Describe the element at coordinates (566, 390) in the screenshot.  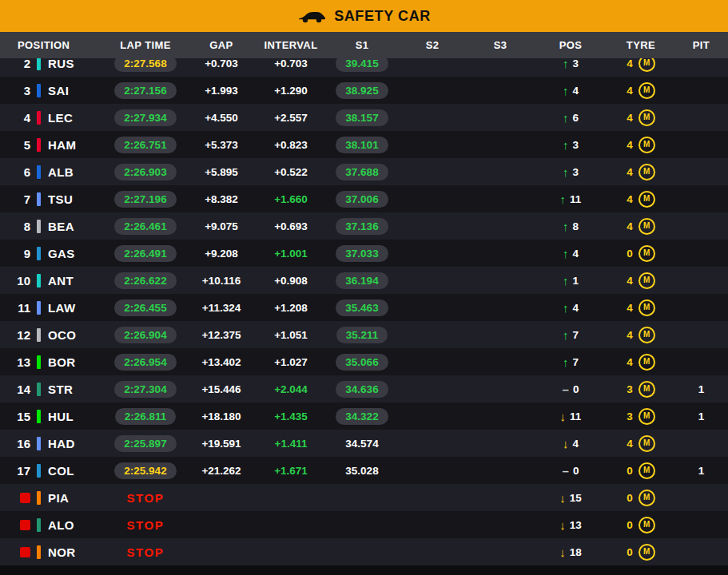
I see `position-no-change-icon: –` at that location.